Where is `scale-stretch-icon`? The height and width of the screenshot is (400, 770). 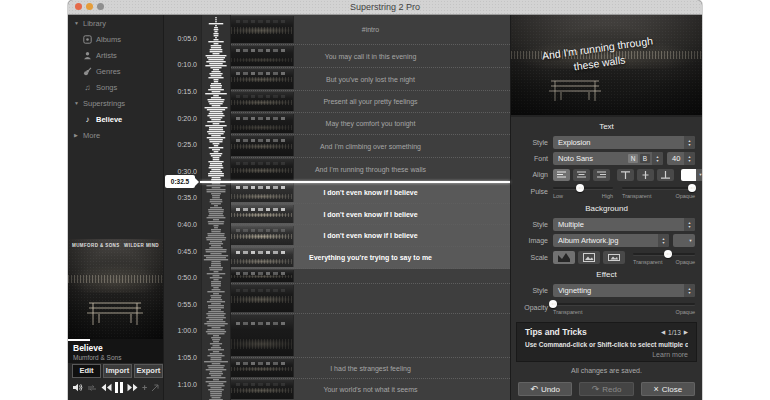 scale-stretch-icon is located at coordinates (614, 258).